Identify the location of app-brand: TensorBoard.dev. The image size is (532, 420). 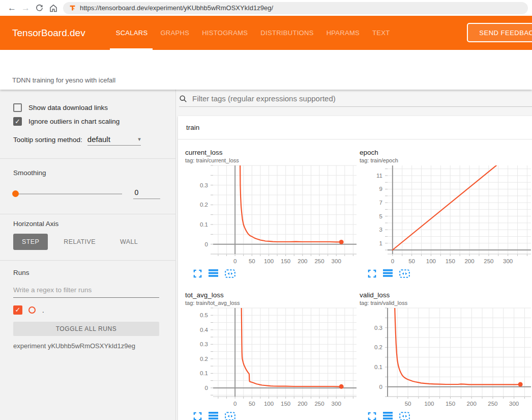
(49, 33).